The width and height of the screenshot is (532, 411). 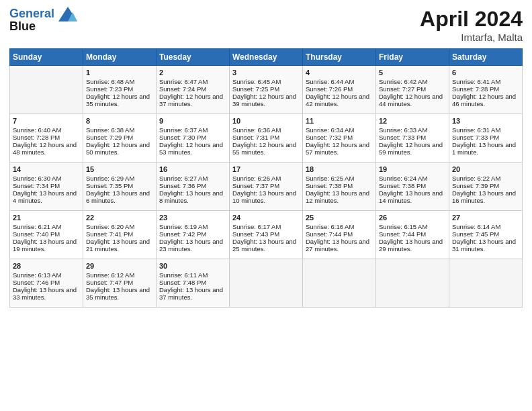 What do you see at coordinates (193, 148) in the screenshot?
I see `daylight-text: Daylight: 12 hours and 53 minutes.` at bounding box center [193, 148].